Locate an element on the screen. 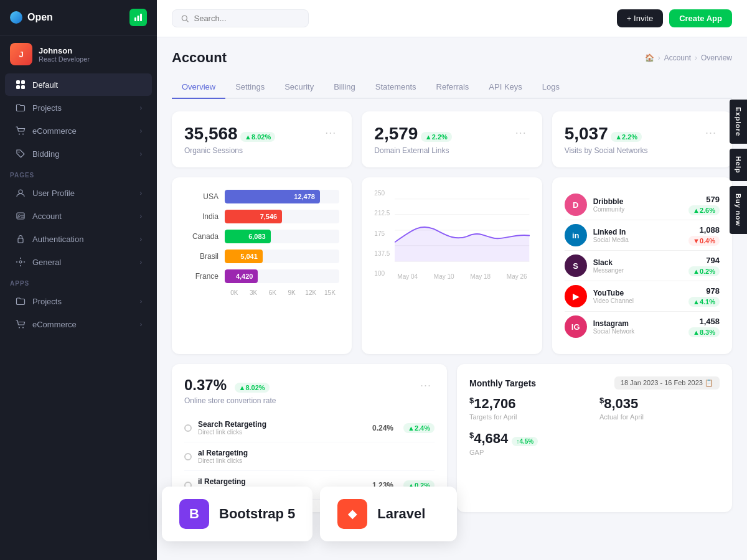  social-badge-dribbble: ▲2.6% is located at coordinates (704, 210).